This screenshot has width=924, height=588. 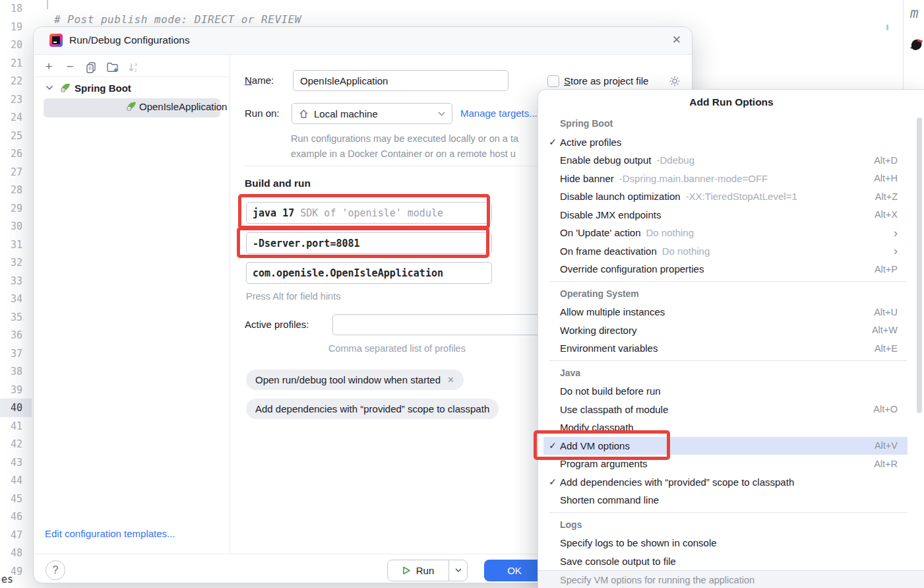 I want to click on menu-item-shorten-command-line: Shorten command line, so click(x=725, y=500).